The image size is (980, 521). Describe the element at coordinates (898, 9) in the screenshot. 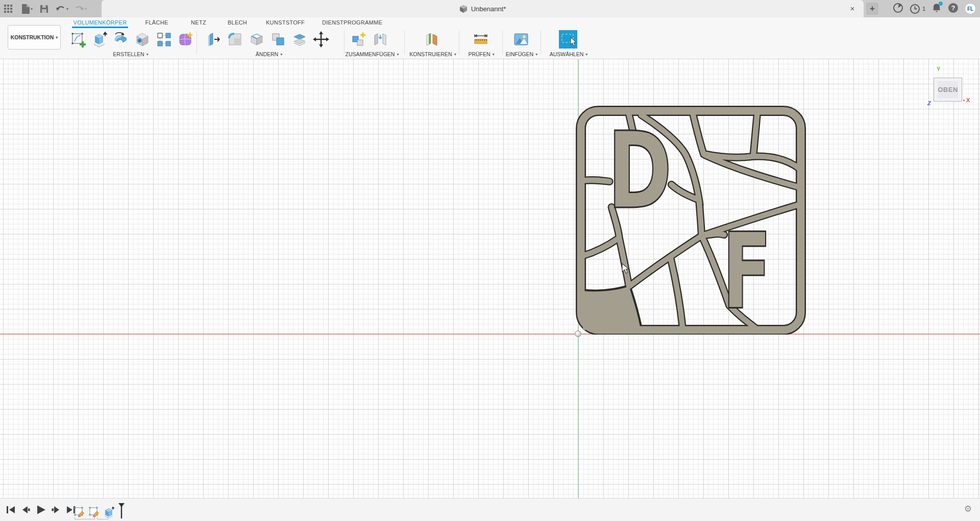

I see `extensions-icon` at that location.